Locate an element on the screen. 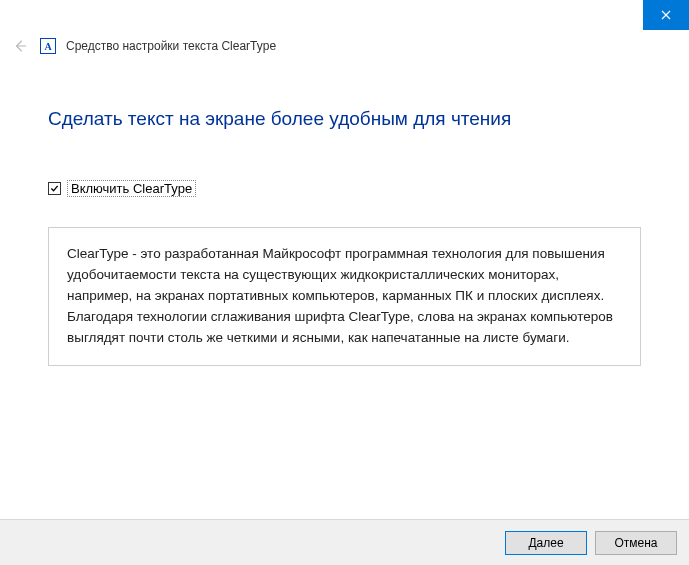  app-icon: A is located at coordinates (48, 46).